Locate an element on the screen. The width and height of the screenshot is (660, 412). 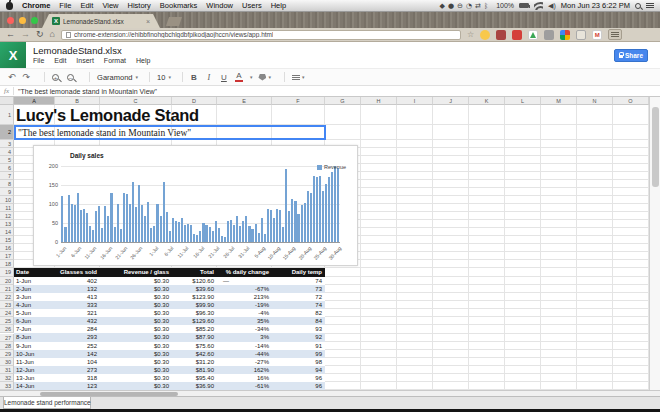
cell-a1-title: Lucy's Lemonade Stand is located at coordinates (108, 115).